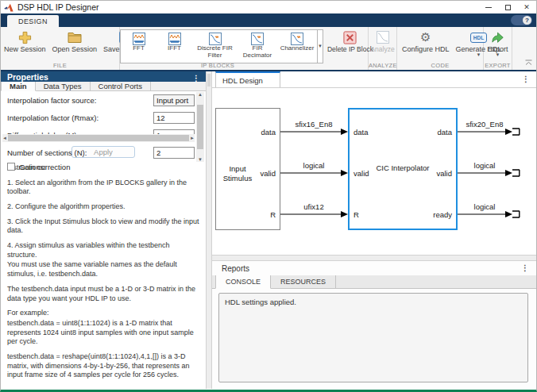 Image resolution: width=537 pixels, height=392 pixels. Describe the element at coordinates (403, 169) in the screenshot. I see `cic-interpolator-block: CIC Interpolator data valid R data valid…` at that location.